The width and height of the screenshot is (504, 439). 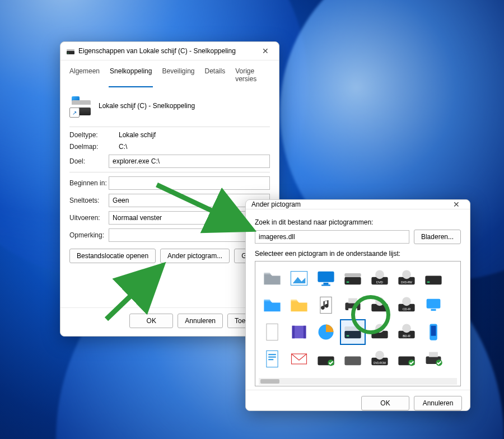 What do you see at coordinates (326, 332) in the screenshot?
I see `icon-chart` at bounding box center [326, 332].